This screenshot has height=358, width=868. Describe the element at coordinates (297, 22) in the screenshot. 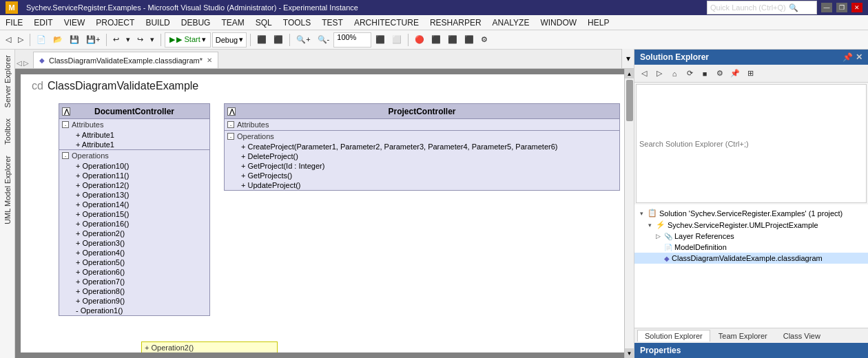

I see `menu-tools: TOOLS` at that location.